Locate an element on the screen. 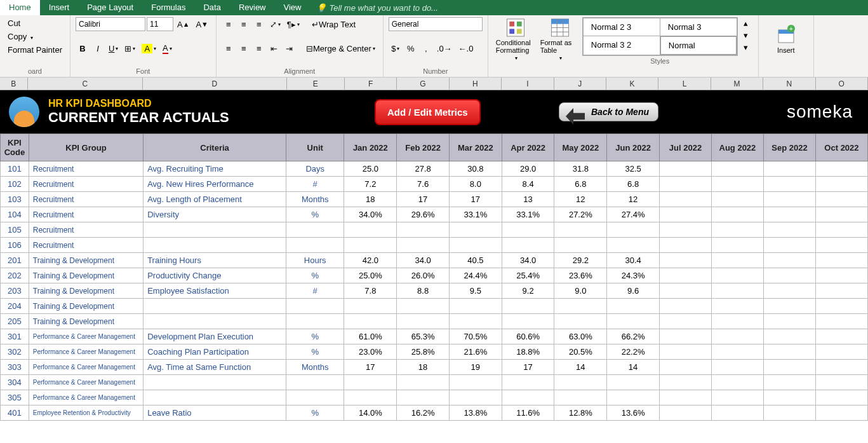 This screenshot has width=868, height=443. cell: 13.6% is located at coordinates (634, 413).